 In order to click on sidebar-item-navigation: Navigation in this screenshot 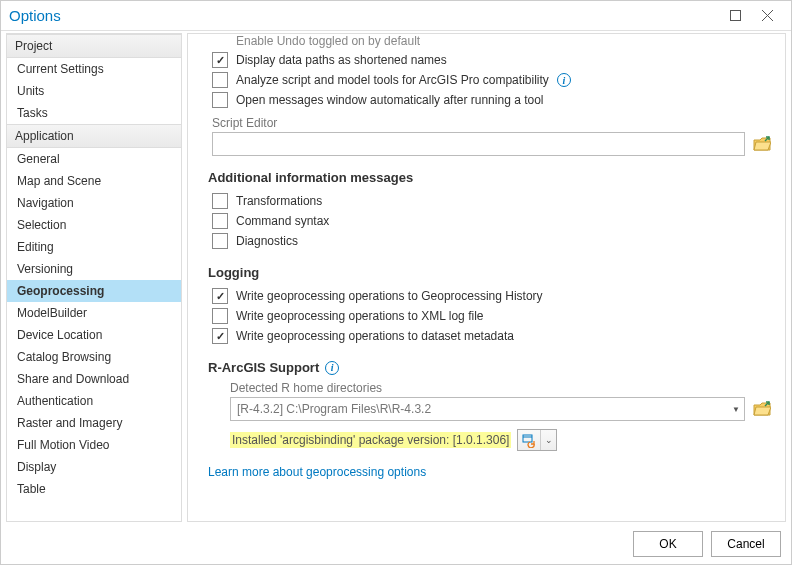, I will do `click(94, 203)`.